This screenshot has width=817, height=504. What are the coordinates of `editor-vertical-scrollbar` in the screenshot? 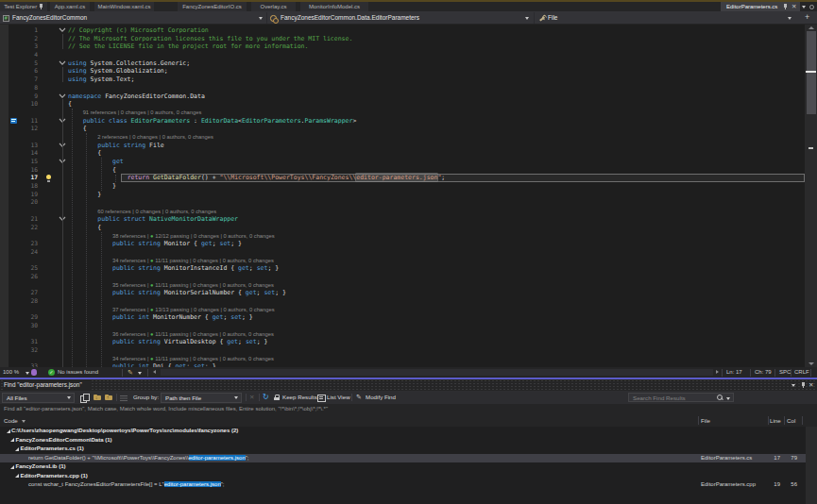 It's located at (810, 196).